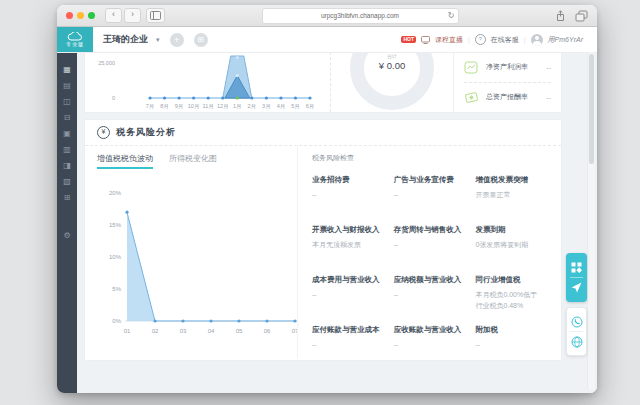 The image size is (640, 405). Describe the element at coordinates (392, 56) in the screenshot. I see `donut-label: 合计` at that location.